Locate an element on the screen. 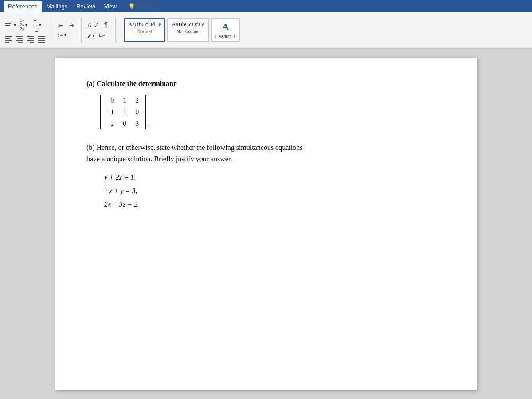 The width and height of the screenshot is (532, 399). matrix-cell-0-2: 2 is located at coordinates (135, 101).